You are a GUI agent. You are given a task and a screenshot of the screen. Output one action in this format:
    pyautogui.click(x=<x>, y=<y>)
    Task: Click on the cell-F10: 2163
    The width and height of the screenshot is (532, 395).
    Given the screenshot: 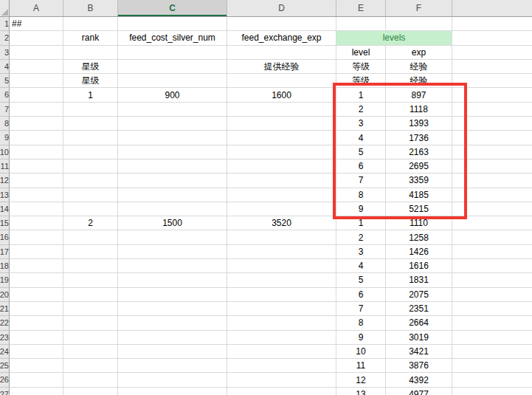 What is the action you would take?
    pyautogui.click(x=419, y=152)
    